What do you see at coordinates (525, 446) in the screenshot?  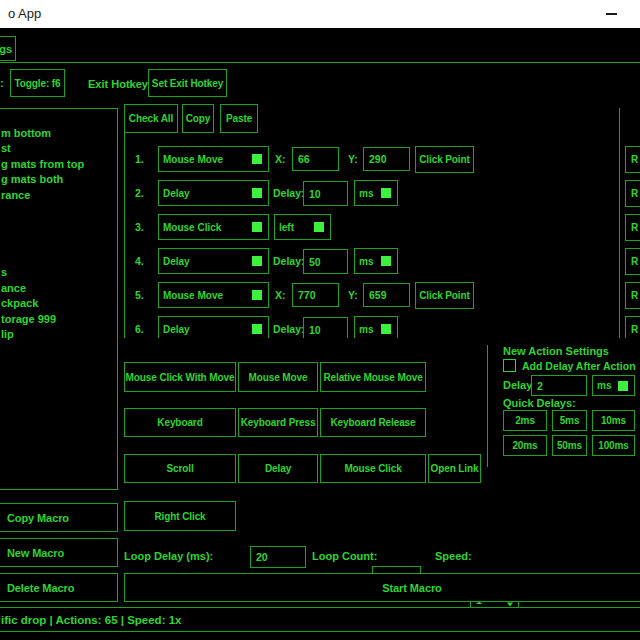 I see `quick-delay-20ms-button: 20ms` at bounding box center [525, 446].